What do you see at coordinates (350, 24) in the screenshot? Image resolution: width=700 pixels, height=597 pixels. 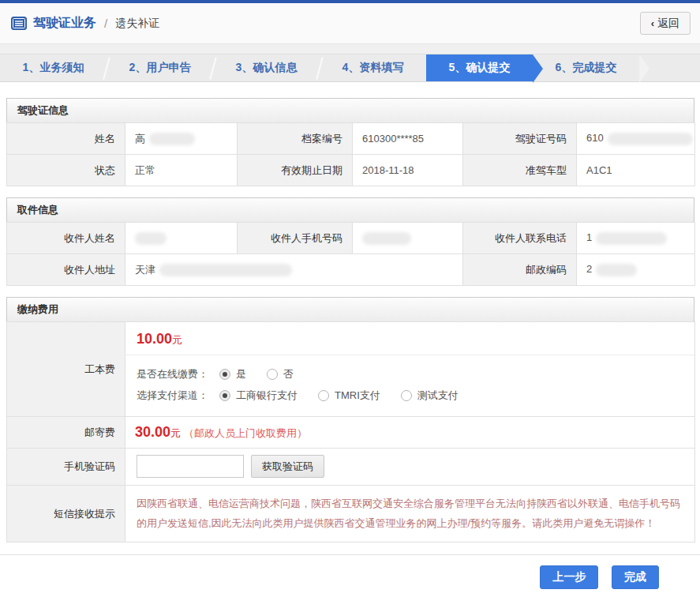 I see `page-header: 驾驶证业务 / 遗失补证 ‹ 返回` at bounding box center [350, 24].